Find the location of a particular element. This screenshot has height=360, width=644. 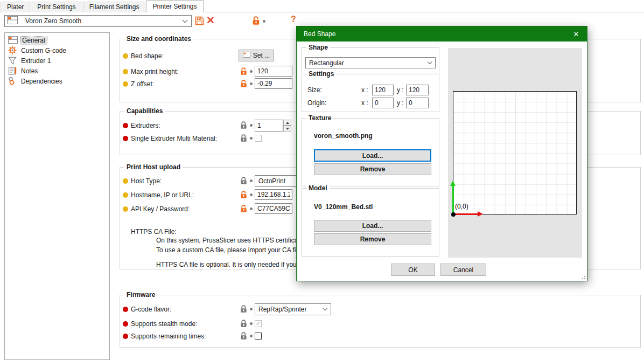

cancel-button: Cancel is located at coordinates (463, 269).